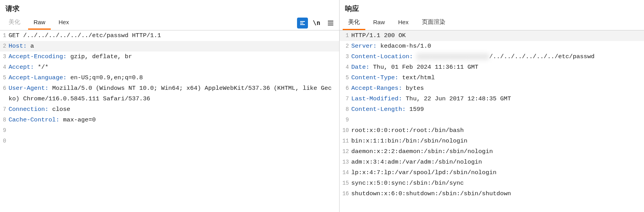 The width and height of the screenshot is (644, 212). I want to click on editor-line: 2Server: kedacom-hs/1.0, so click(492, 46).